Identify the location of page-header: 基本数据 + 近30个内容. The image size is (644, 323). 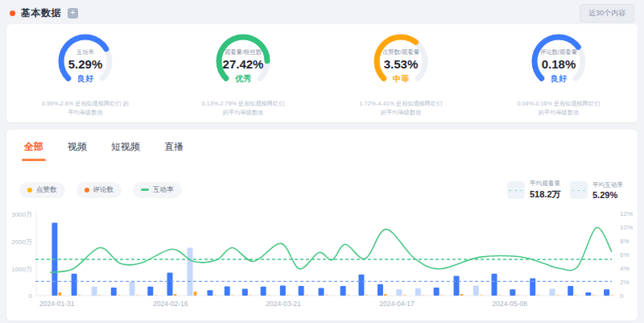
(322, 13).